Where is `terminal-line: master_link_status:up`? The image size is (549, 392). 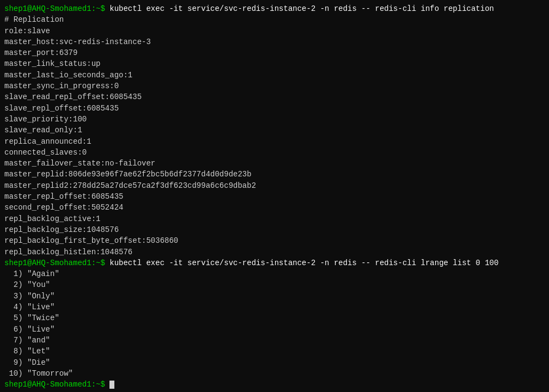 terminal-line: master_link_status:up is located at coordinates (274, 64).